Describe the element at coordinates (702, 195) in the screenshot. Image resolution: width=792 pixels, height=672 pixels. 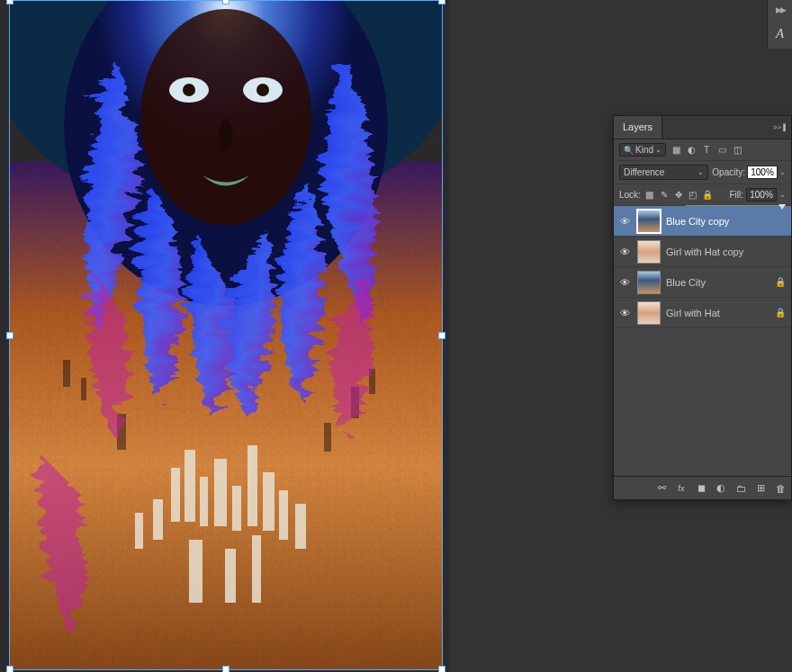
I see `lock-fill-row: Lock: ▩✎✥◰🔒 Fill: 100% ⌄` at that location.